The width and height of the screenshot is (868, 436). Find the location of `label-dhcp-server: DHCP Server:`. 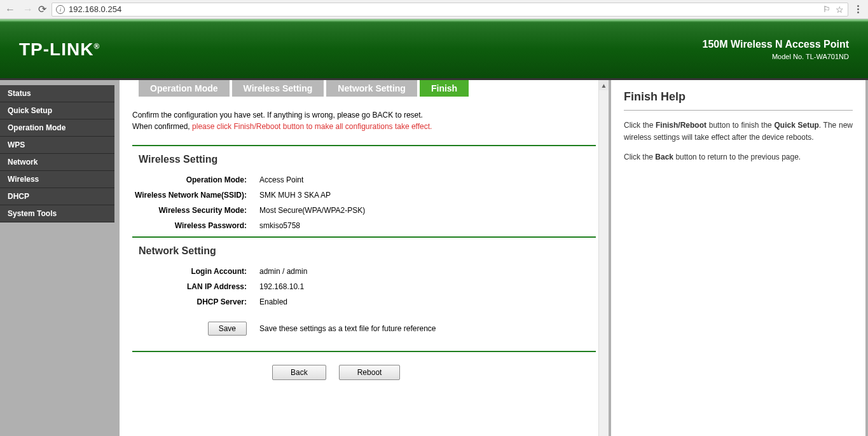

label-dhcp-server: DHCP Server: is located at coordinates (196, 302).